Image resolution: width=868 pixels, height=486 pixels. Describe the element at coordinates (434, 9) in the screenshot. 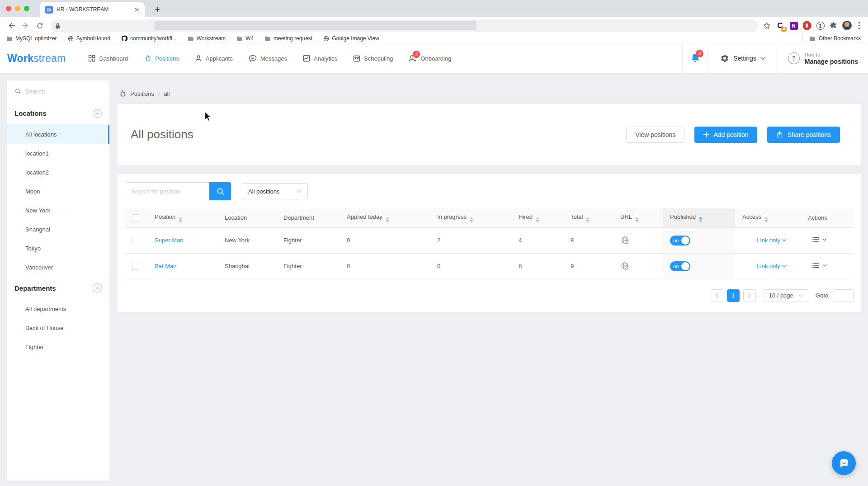

I see `browser-tab-strip: HR - WORKSTREAM` at that location.